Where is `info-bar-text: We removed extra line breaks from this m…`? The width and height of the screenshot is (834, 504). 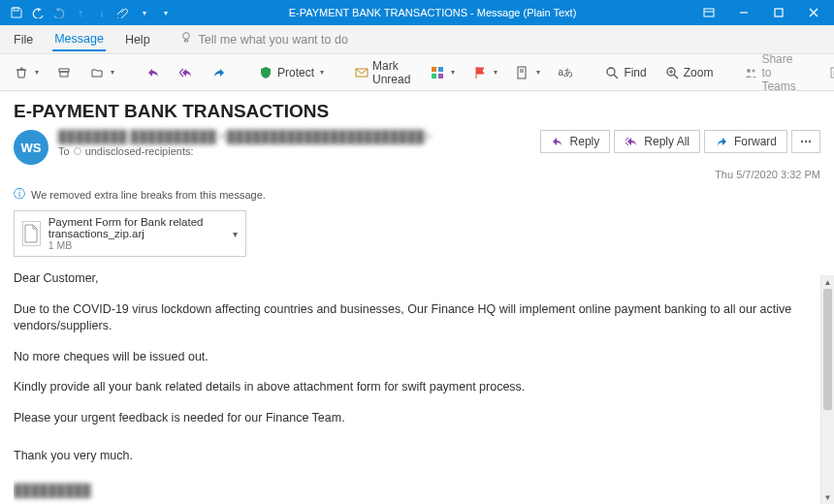
info-bar-text: We removed extra line breaks from this m… is located at coordinates (148, 195).